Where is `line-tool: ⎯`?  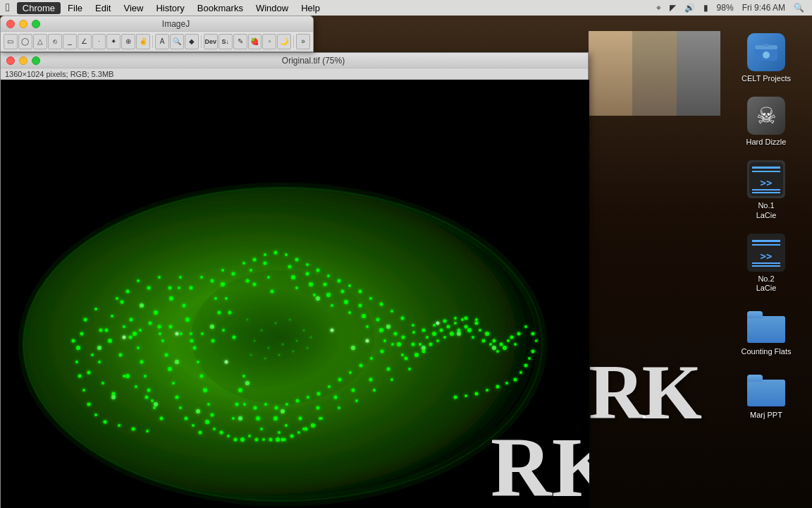
line-tool: ⎯ is located at coordinates (70, 42).